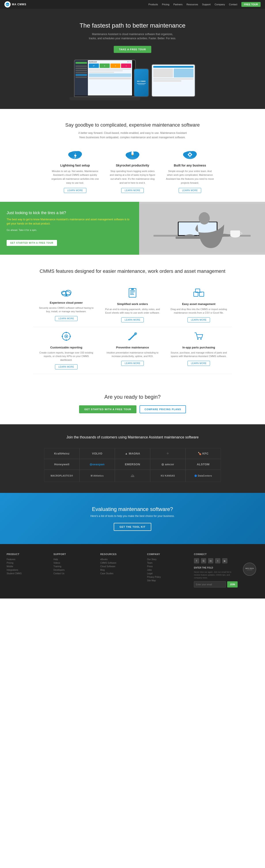 Image resolution: width=265 pixels, height=868 pixels. What do you see at coordinates (141, 83) in the screenshot?
I see `phone-device: MA CMMS` at bounding box center [141, 83].